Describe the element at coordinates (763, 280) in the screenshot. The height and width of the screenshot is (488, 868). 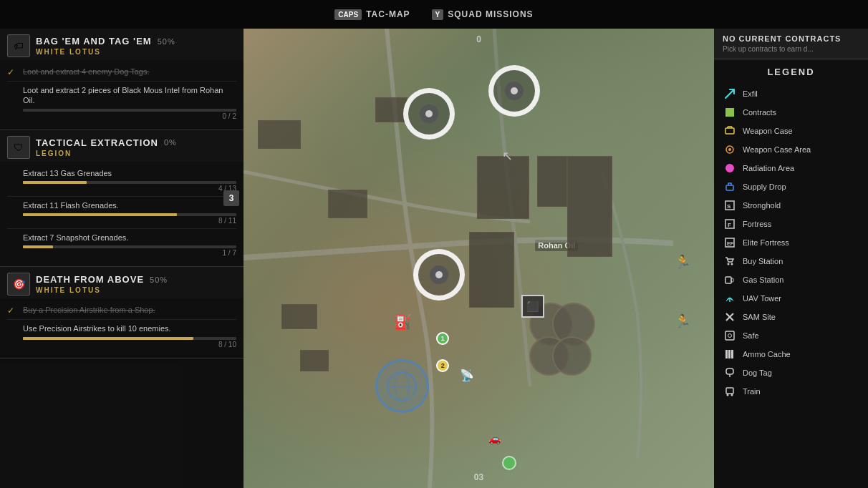
I see `legend-gas-station-label: Gas Station` at that location.